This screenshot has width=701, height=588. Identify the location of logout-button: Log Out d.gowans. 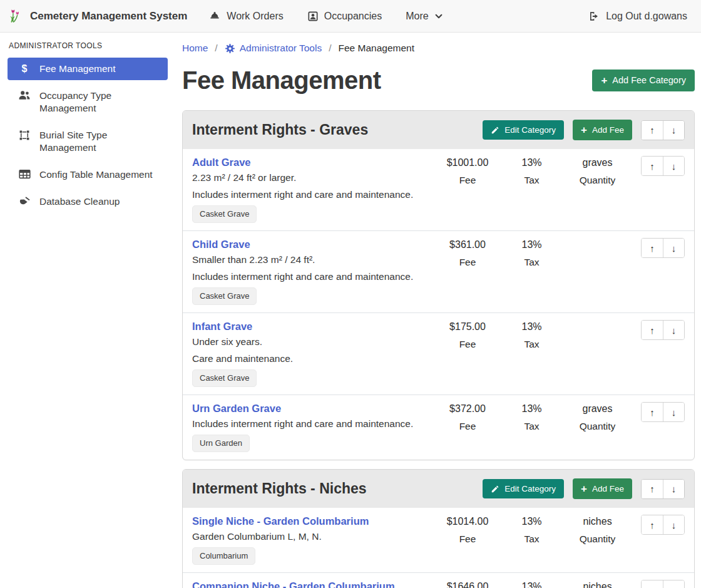
(637, 16).